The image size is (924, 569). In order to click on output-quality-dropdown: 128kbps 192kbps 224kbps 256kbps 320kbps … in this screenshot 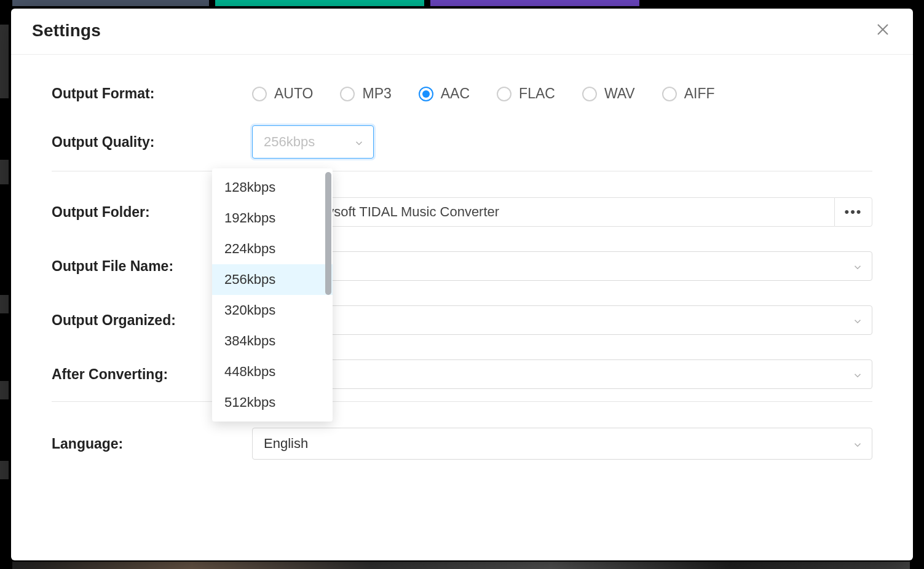, I will do `click(272, 295)`.